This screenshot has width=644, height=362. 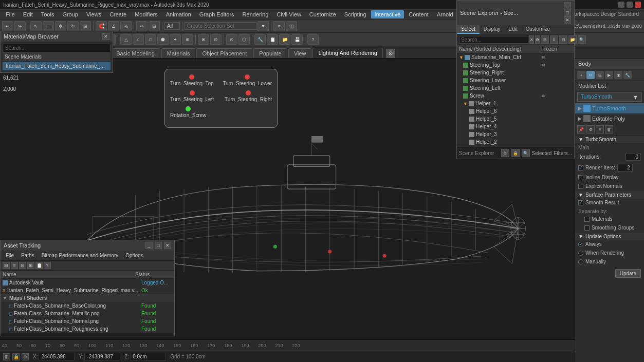 I want to click on at-file-row: 3 Iranian_Fateh_Semi_Heavy_Submarine_Rig…, so click(x=87, y=291).